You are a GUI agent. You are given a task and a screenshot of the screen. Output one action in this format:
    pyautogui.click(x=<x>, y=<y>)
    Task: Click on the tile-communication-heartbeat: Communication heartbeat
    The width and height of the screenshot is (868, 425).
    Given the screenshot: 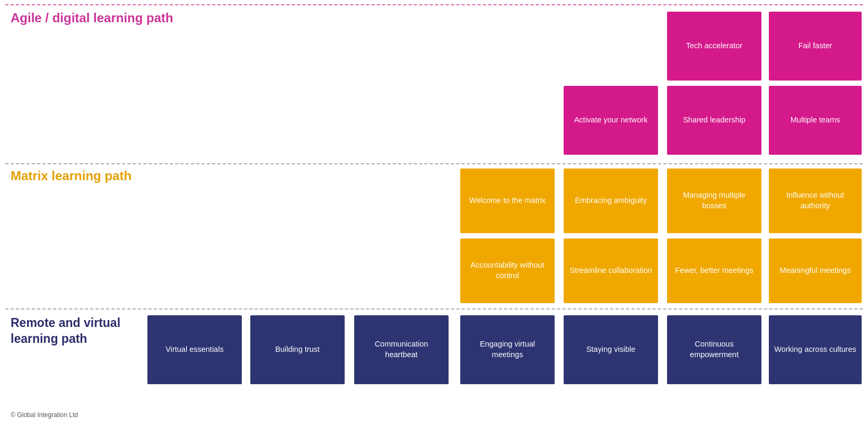 What is the action you would take?
    pyautogui.click(x=401, y=350)
    